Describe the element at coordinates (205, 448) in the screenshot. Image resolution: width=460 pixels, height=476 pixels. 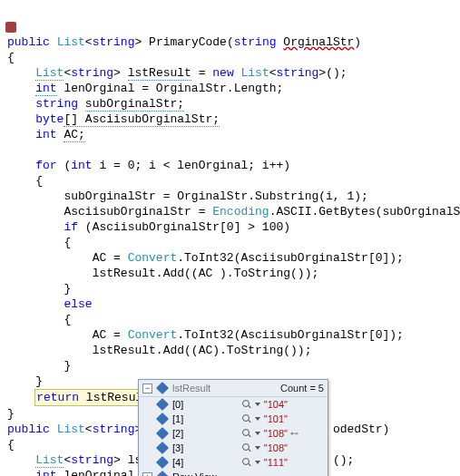
I see `datatip-index: [3]` at that location.